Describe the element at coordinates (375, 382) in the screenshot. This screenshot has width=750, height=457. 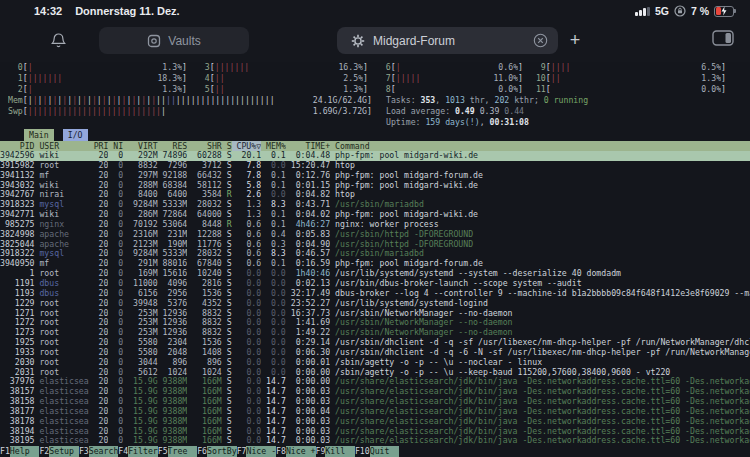
I see `table-row: 37976 elasticsea 20 0 15.9G 9388M 166M S…` at that location.